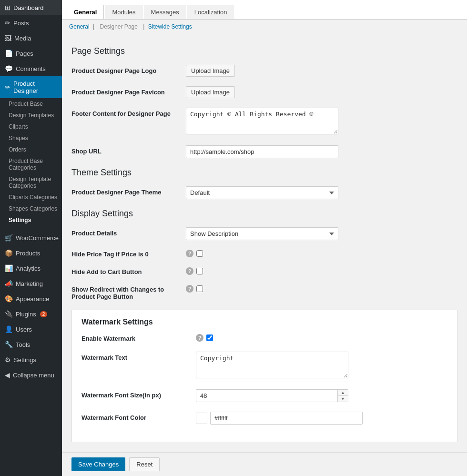 The image size is (467, 476). Describe the element at coordinates (9, 314) in the screenshot. I see `plugins-icon: 🔌` at that location.